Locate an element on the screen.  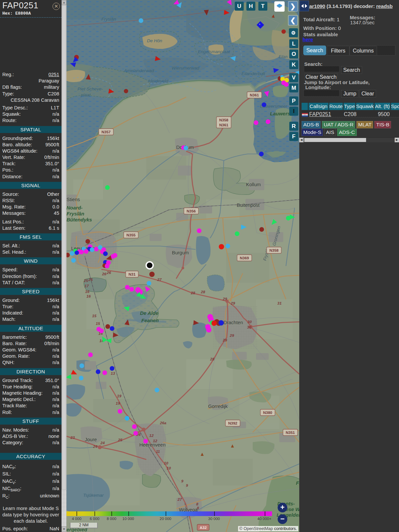
svg-text: 17 is located at coordinates (86, 286).